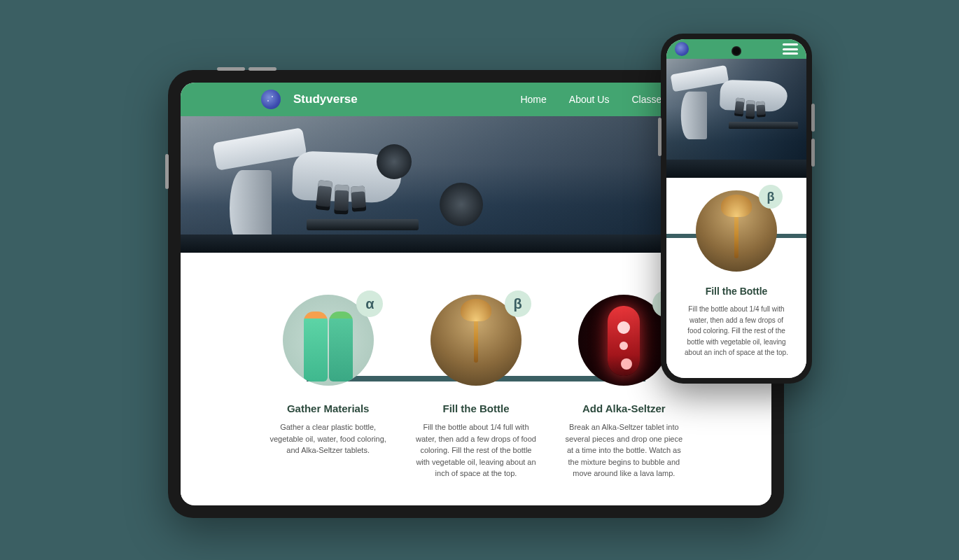  Describe the element at coordinates (736, 51) in the screenshot. I see `camera-hole-icon` at that location.